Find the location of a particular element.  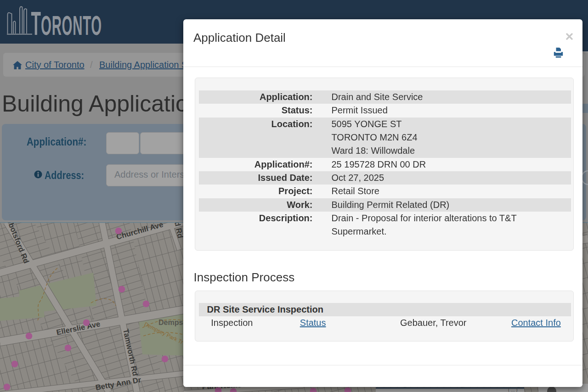

svg-text: T is located at coordinates (36, 23).